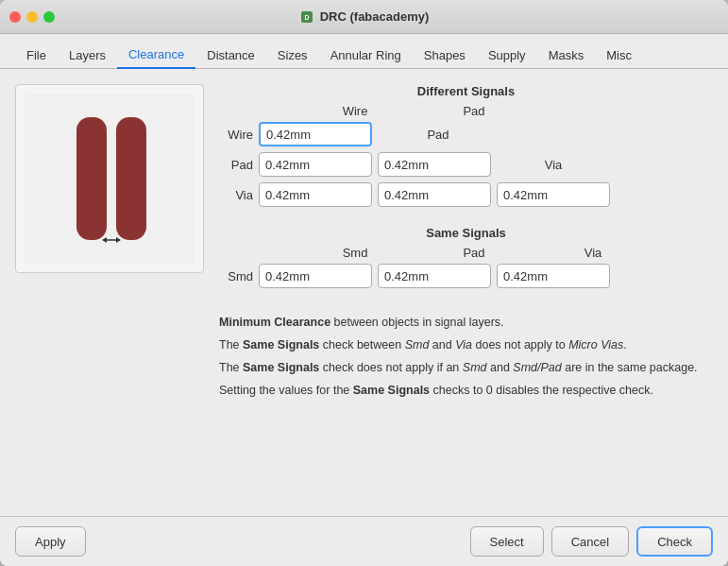 The image size is (728, 566). What do you see at coordinates (466, 134) in the screenshot?
I see `wire-row: Wire Pad` at bounding box center [466, 134].